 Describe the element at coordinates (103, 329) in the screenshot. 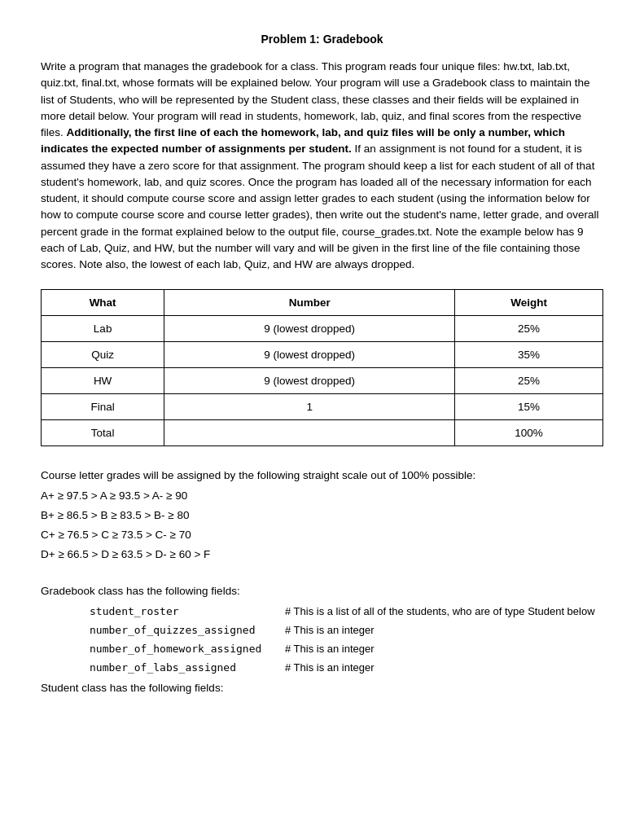

I see `table-cell: Lab` at that location.